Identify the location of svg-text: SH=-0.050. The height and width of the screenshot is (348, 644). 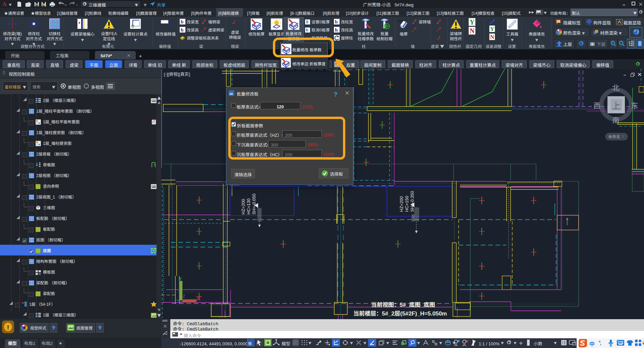
(253, 204).